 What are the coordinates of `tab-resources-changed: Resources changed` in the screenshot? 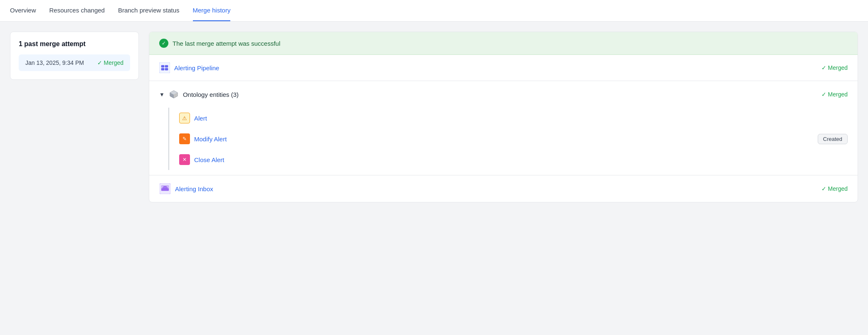 It's located at (77, 11).